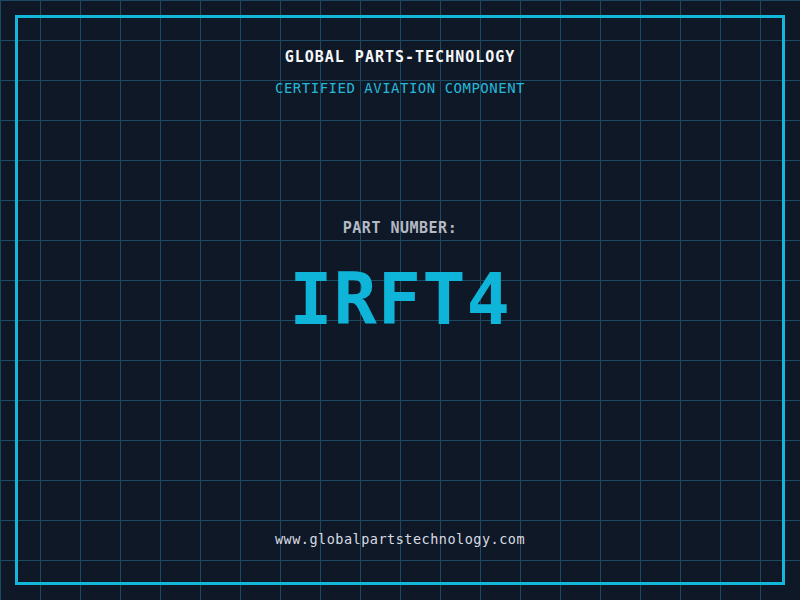 The width and height of the screenshot is (800, 600). Describe the element at coordinates (400, 228) in the screenshot. I see `part-number-label: PART NUMBER:` at that location.